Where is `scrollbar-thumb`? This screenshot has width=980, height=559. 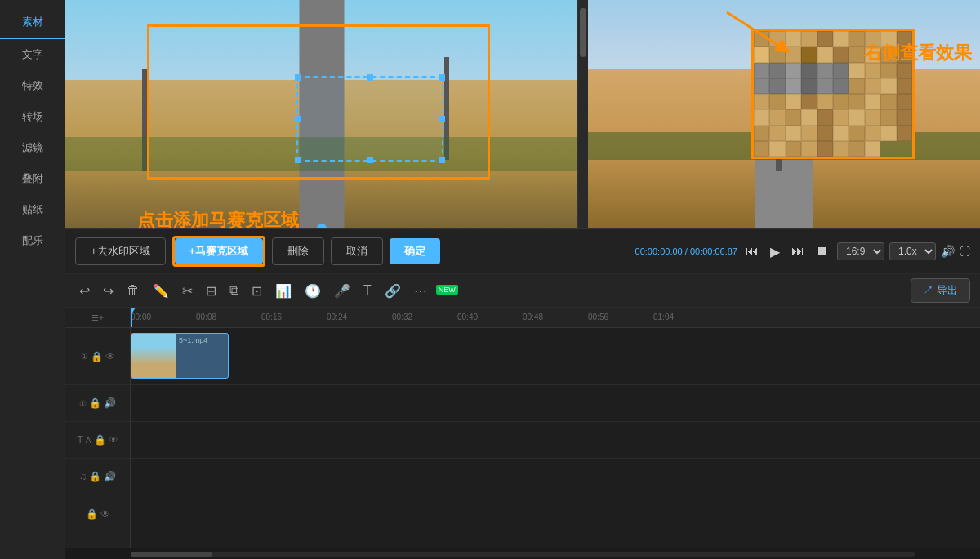
scrollbar-thumb is located at coordinates (583, 33).